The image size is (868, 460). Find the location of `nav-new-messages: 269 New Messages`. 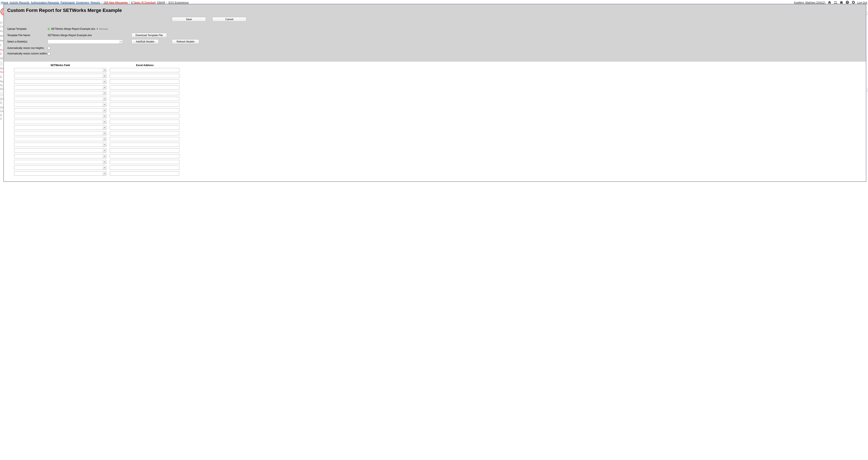

nav-new-messages: 269 New Messages is located at coordinates (116, 3).